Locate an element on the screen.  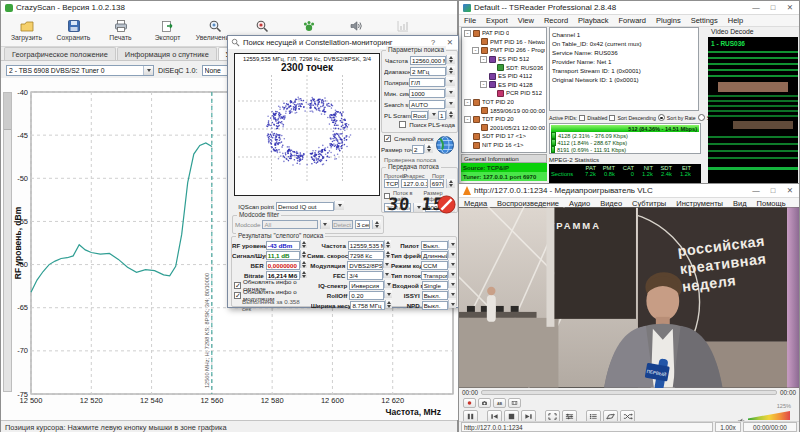
tab-географическое-положение: Географическое положение is located at coordinates (60, 54).